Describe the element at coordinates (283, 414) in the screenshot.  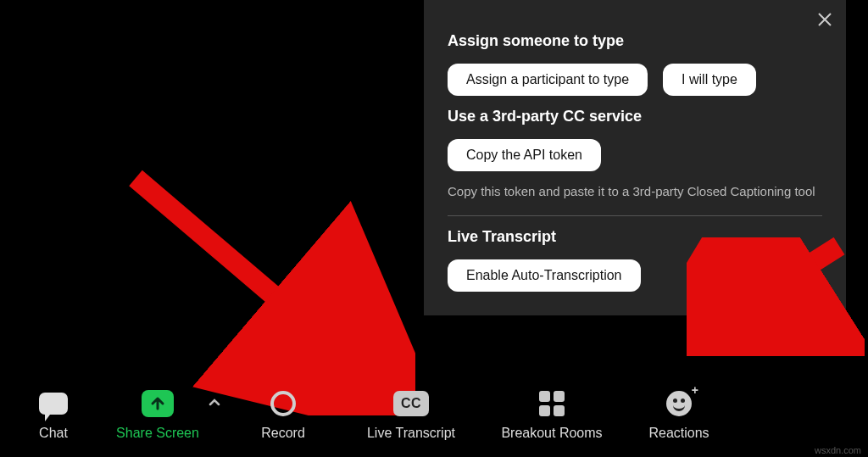
I see `record-button: Record` at that location.